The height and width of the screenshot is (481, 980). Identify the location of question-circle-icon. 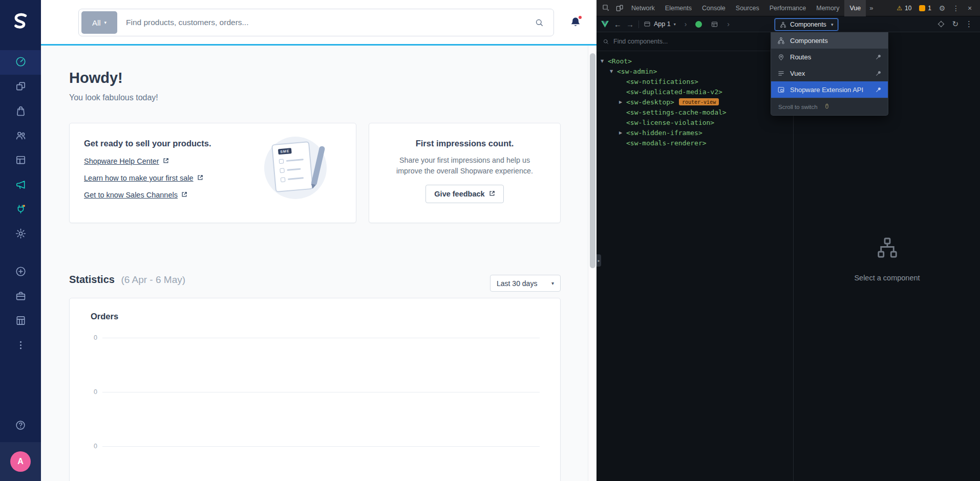
(20, 426).